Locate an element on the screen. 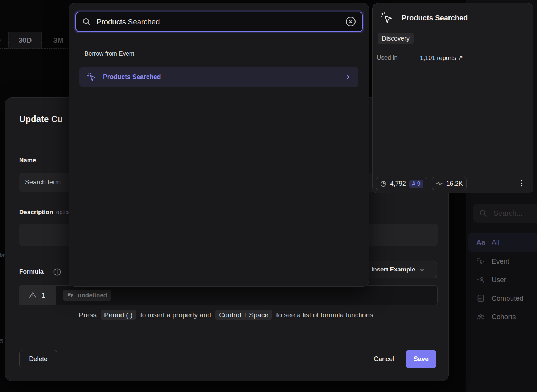  pie-chart-icon is located at coordinates (383, 184).